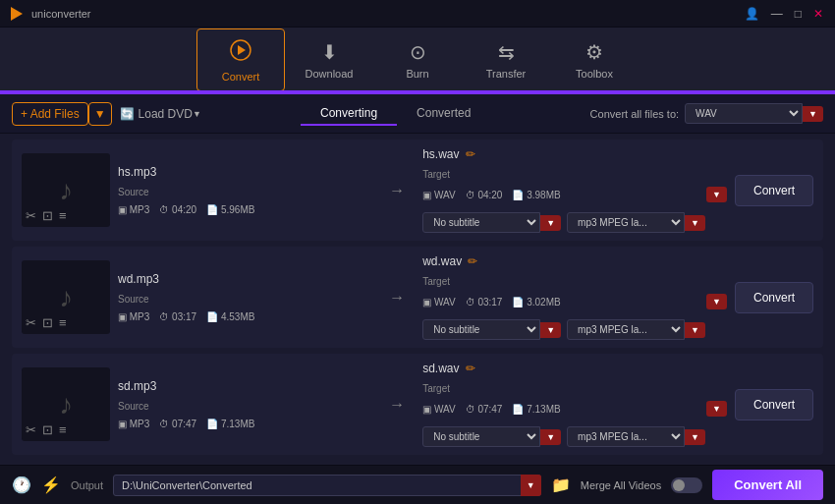  What do you see at coordinates (63, 430) in the screenshot?
I see `settings-icon-file3: ≡` at bounding box center [63, 430].